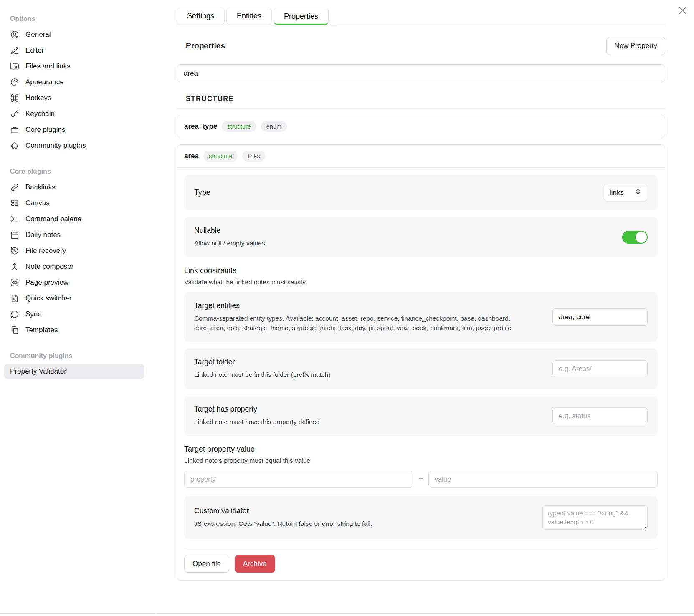 This screenshot has width=694, height=616. I want to click on chevrons-up-down-icon, so click(638, 193).